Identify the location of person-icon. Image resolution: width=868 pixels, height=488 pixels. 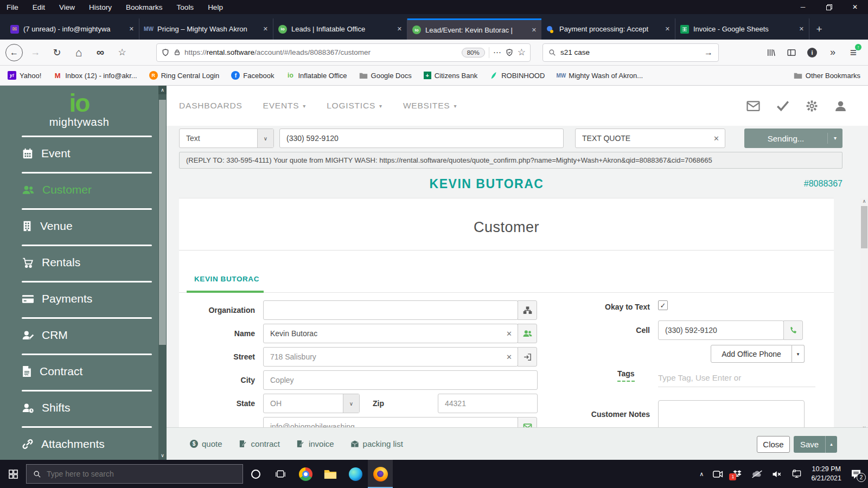
(841, 106).